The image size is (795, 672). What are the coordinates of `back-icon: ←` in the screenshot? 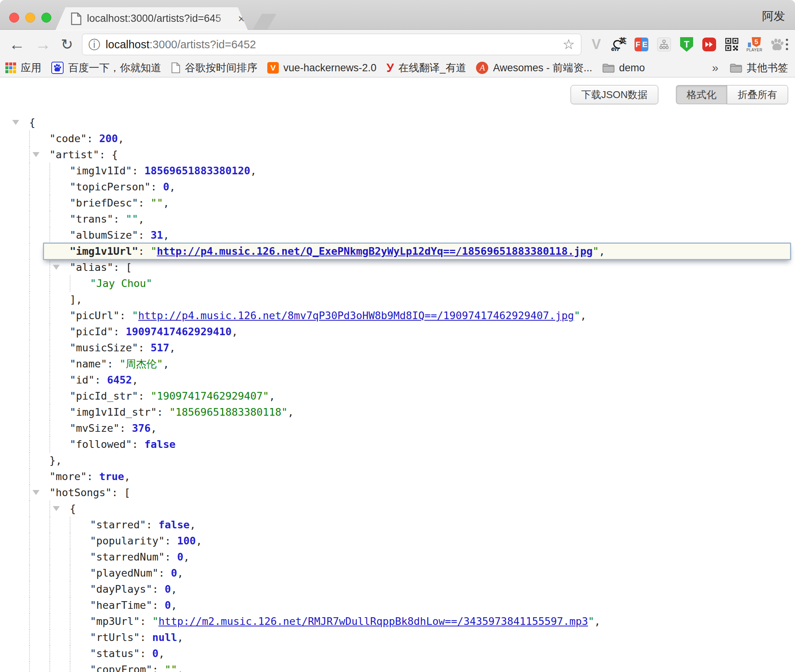 It's located at (17, 44).